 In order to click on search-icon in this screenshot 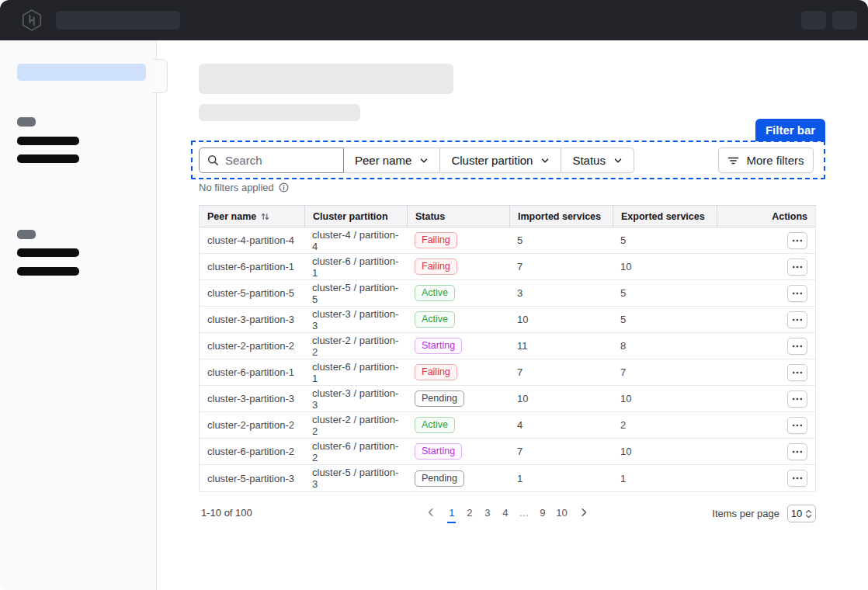, I will do `click(213, 160)`.